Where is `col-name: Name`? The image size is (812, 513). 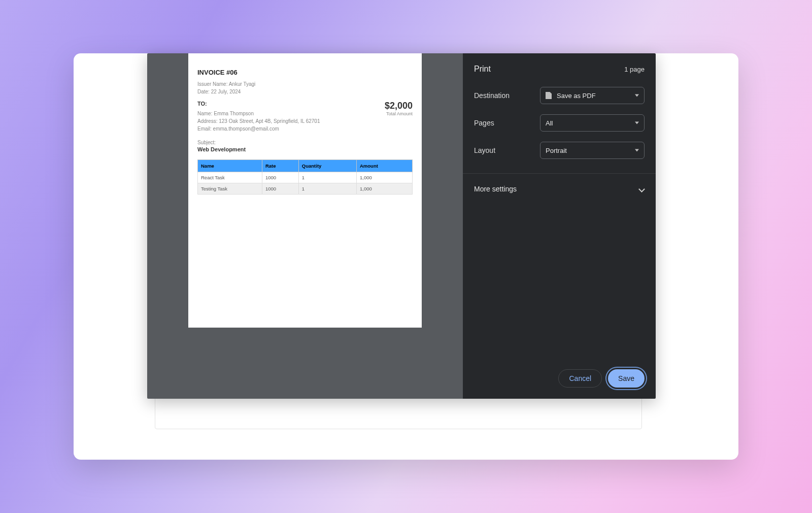 col-name: Name is located at coordinates (230, 166).